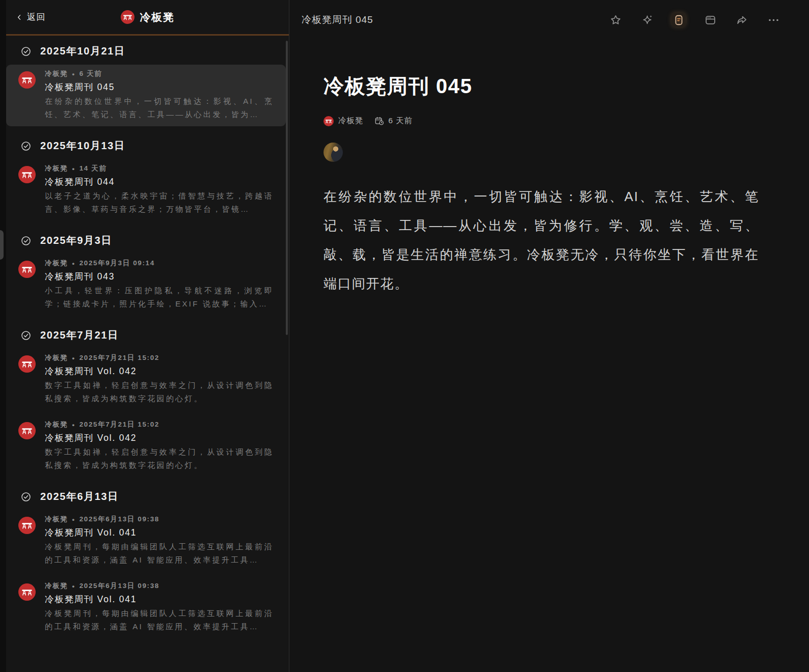 This screenshot has width=809, height=672. Describe the element at coordinates (117, 263) in the screenshot. I see `entry-time: 2025年9月3日 09:14` at that location.